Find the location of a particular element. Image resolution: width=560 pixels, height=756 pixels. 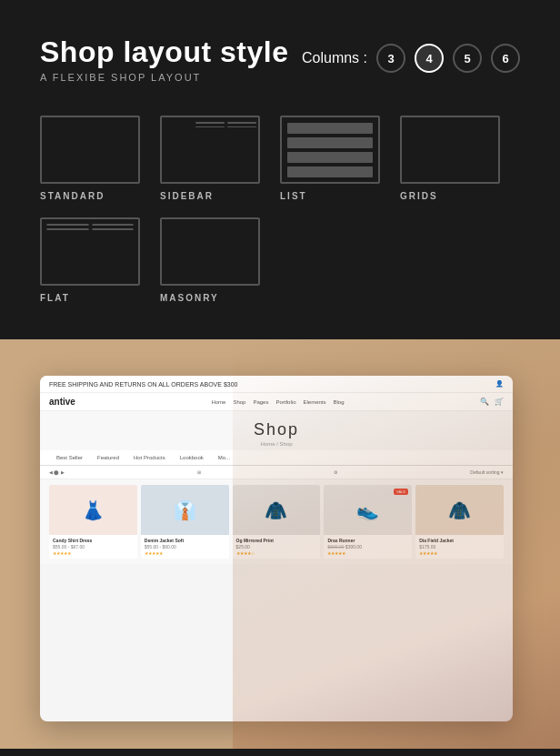

tab-lookbook: Lookbook is located at coordinates (192, 458).